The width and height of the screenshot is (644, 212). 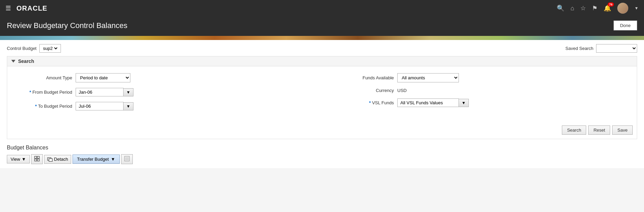 I want to click on search-title: Search, so click(x=26, y=61).